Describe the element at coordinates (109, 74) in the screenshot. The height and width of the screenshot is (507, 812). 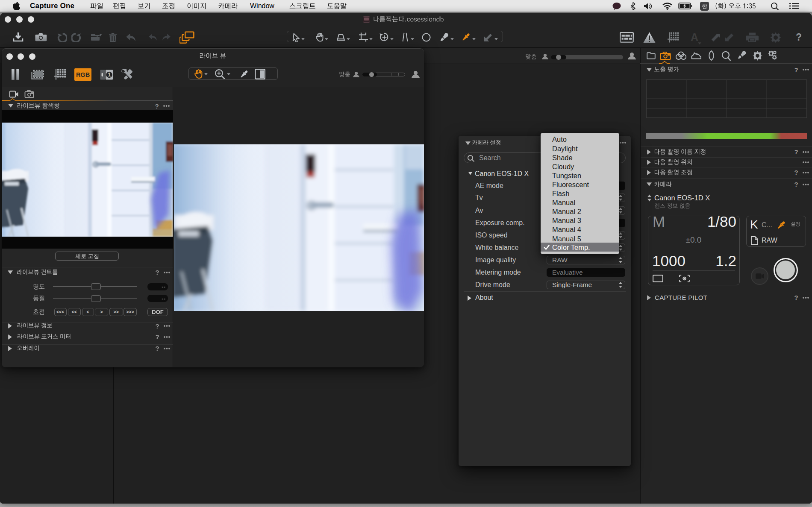
I see `svg-text: 1` at that location.